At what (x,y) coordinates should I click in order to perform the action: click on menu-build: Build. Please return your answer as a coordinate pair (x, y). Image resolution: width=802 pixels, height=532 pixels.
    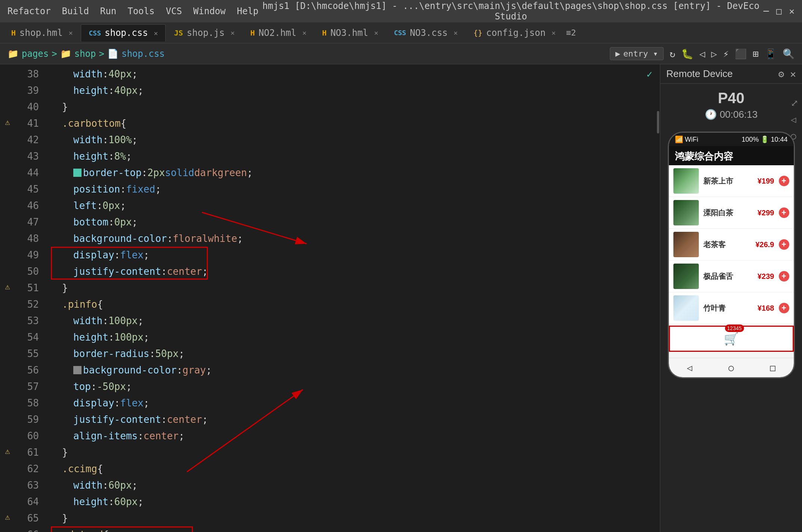
    Looking at the image, I should click on (76, 11).